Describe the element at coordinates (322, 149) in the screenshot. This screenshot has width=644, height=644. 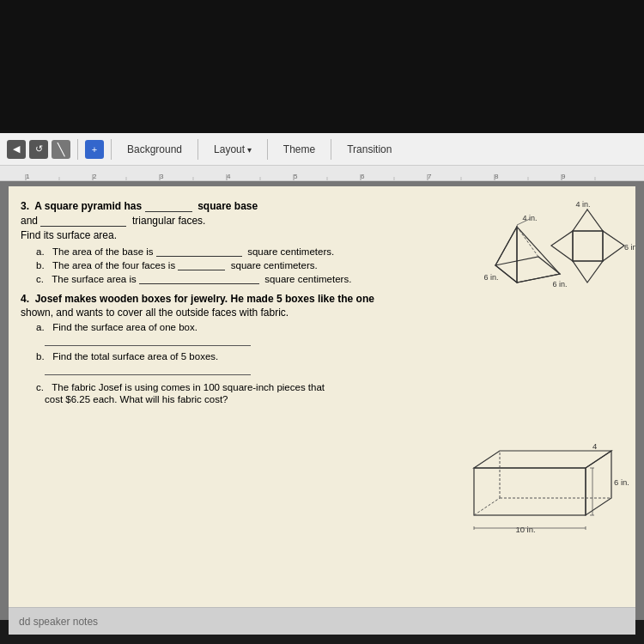
I see `toolbar: ◀ ↺ ╲ + Background Layout Theme Transiti…` at that location.